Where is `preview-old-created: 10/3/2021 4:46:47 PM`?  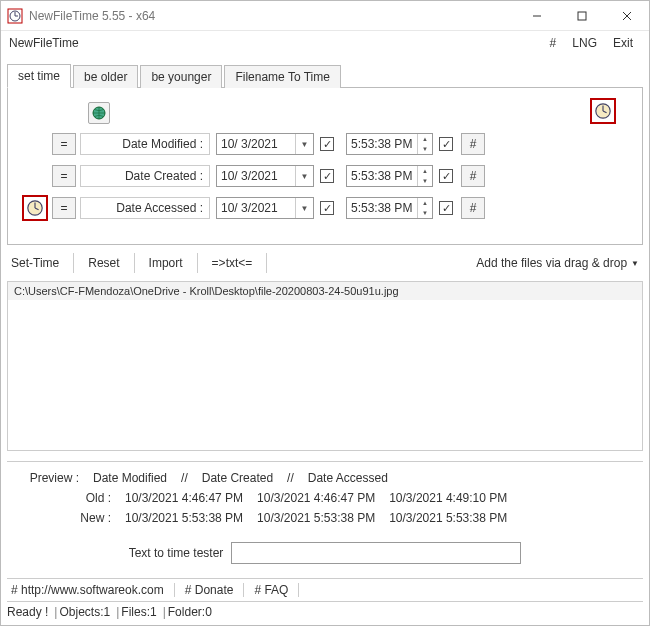 preview-old-created: 10/3/2021 4:46:47 PM is located at coordinates (316, 498).